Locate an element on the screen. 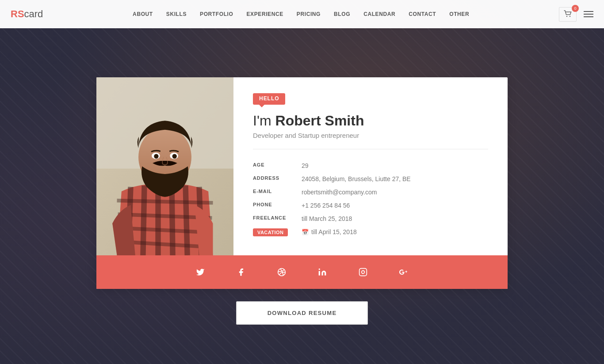 This screenshot has height=364, width=604. age-value: 29 is located at coordinates (395, 166).